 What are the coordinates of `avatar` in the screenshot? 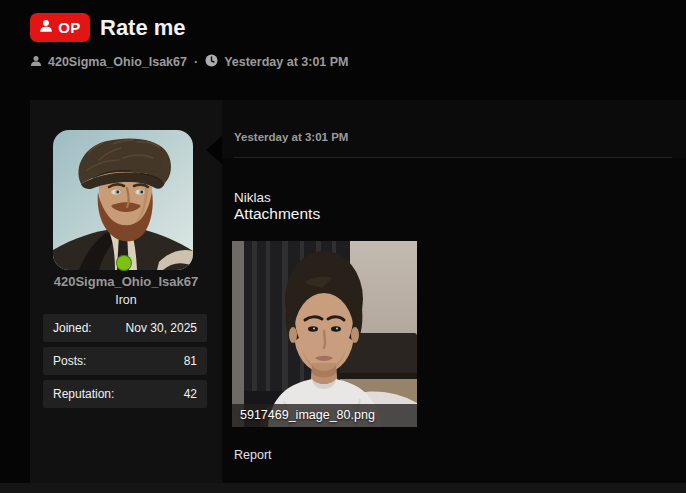 It's located at (123, 200).